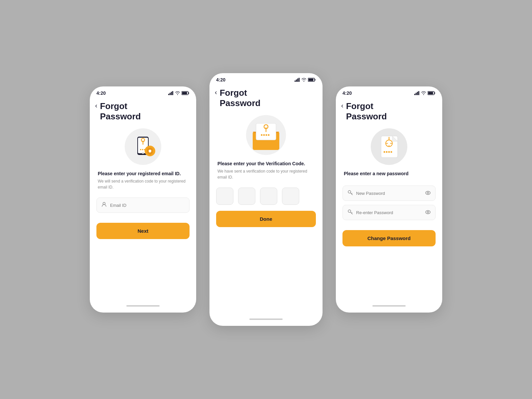 Image resolution: width=532 pixels, height=399 pixels. Describe the element at coordinates (240, 103) in the screenshot. I see `title-line2-2: Password` at that location.